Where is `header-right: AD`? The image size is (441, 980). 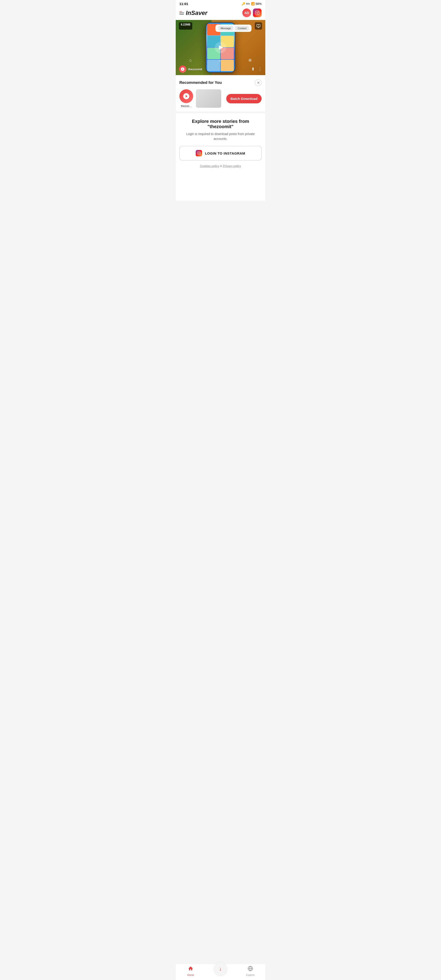 header-right: AD is located at coordinates (252, 13).